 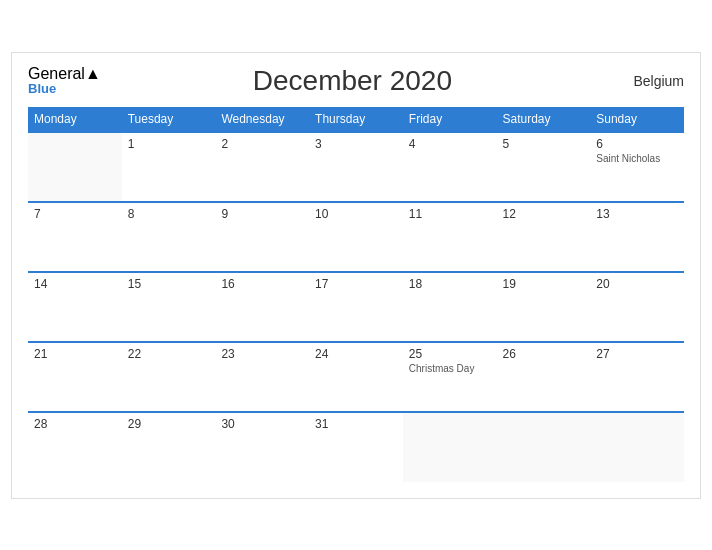 What do you see at coordinates (352, 81) in the screenshot?
I see `calendar-title: December 2020` at bounding box center [352, 81].